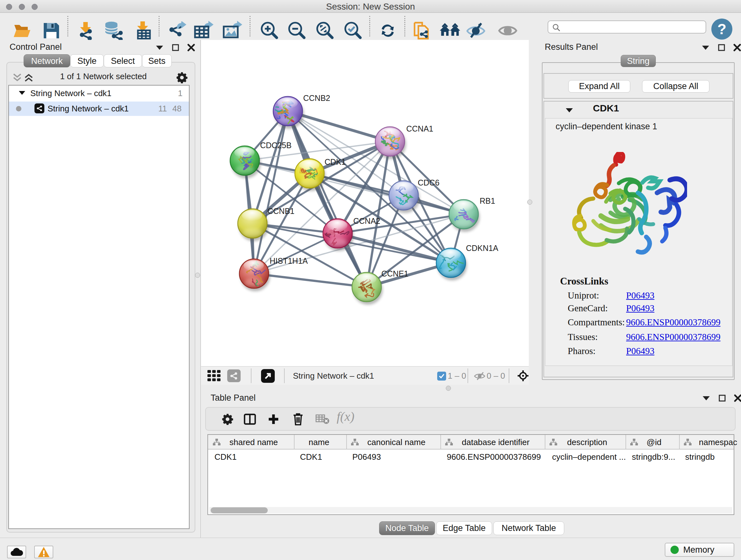  I want to click on svg-text: CDKN1A, so click(482, 248).